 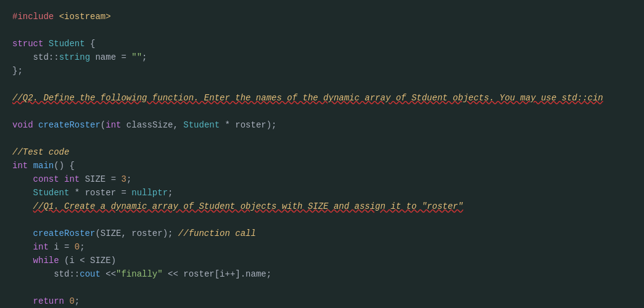 What do you see at coordinates (322, 247) in the screenshot?
I see `line-int-i: int i = 0;` at bounding box center [322, 247].